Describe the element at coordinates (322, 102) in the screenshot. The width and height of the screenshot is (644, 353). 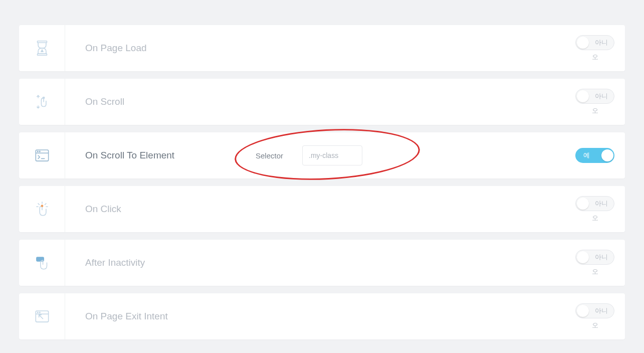
I see `trigger-row-scroll: On Scroll 아니 오` at that location.